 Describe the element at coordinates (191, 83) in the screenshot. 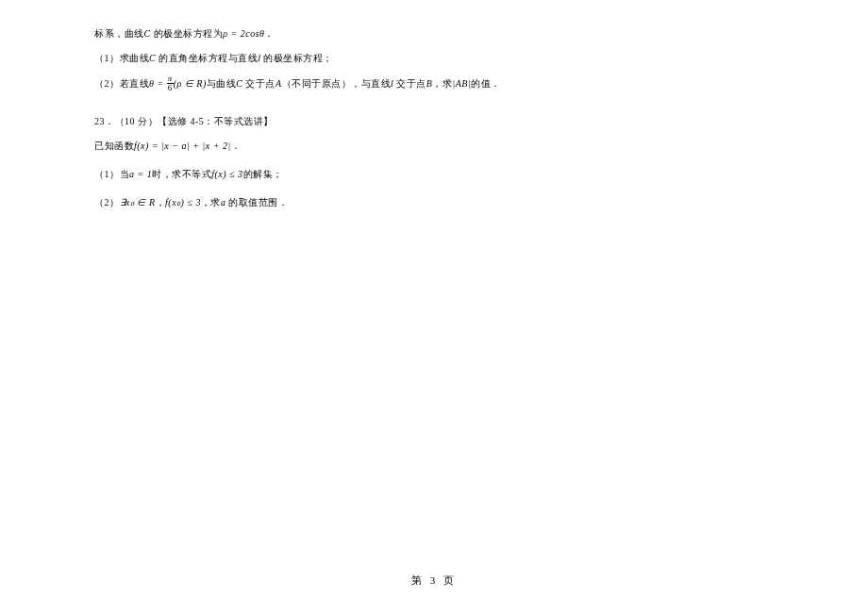

I see `paren: (ρ ∈ R)` at that location.